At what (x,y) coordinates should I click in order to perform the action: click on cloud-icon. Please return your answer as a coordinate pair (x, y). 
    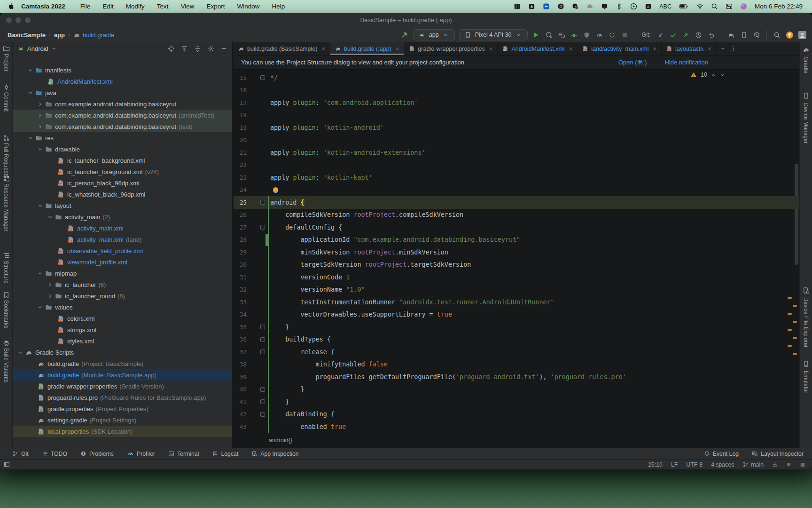
    Looking at the image, I should click on (590, 7).